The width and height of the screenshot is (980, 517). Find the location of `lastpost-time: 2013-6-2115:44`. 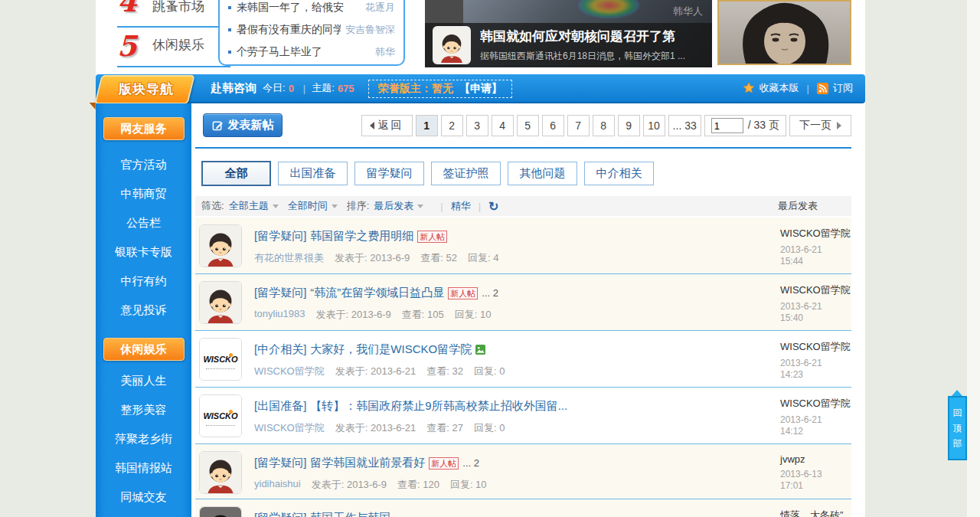

lastpost-time: 2013-6-2115:44 is located at coordinates (815, 256).